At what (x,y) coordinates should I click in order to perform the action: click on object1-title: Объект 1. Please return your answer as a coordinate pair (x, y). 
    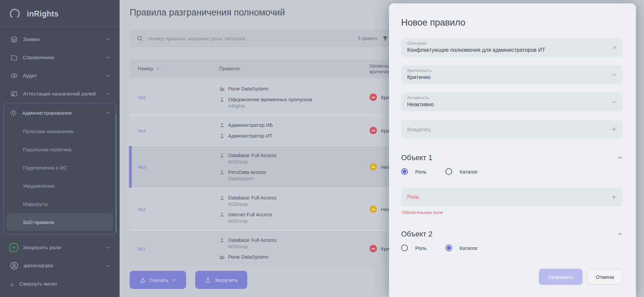
    Looking at the image, I should click on (417, 158).